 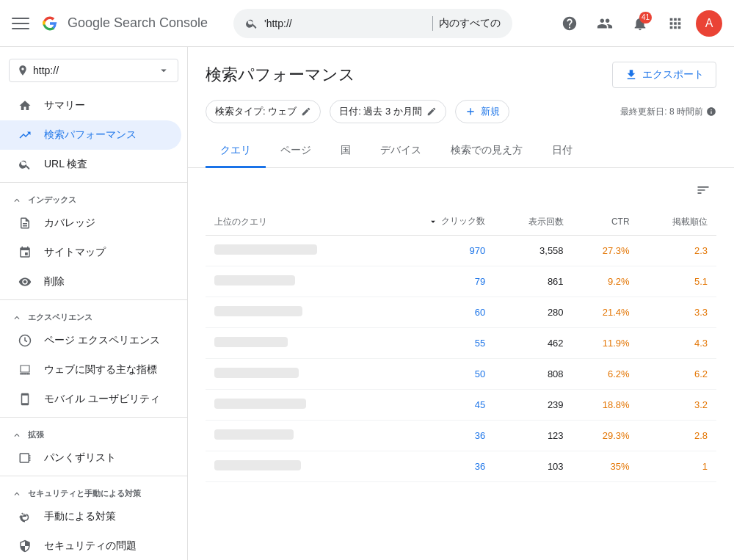 I want to click on section-security: セキュリティと手動による対策, so click(x=94, y=490).